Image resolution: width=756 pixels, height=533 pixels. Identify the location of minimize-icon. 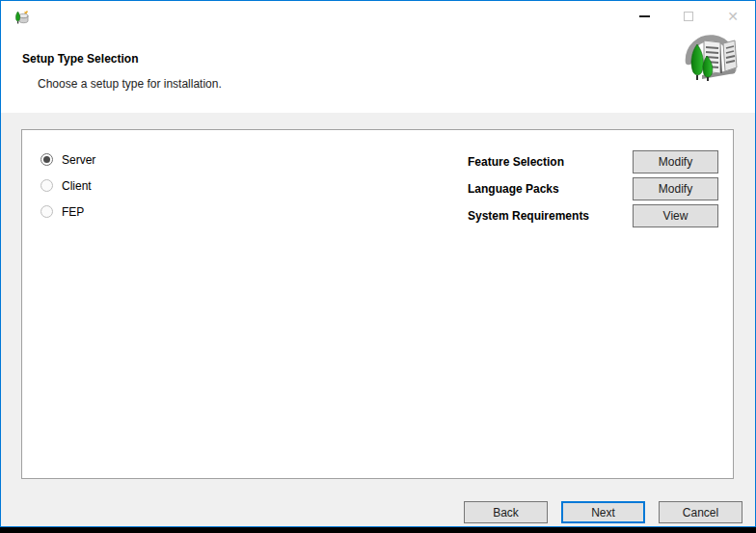
(644, 16).